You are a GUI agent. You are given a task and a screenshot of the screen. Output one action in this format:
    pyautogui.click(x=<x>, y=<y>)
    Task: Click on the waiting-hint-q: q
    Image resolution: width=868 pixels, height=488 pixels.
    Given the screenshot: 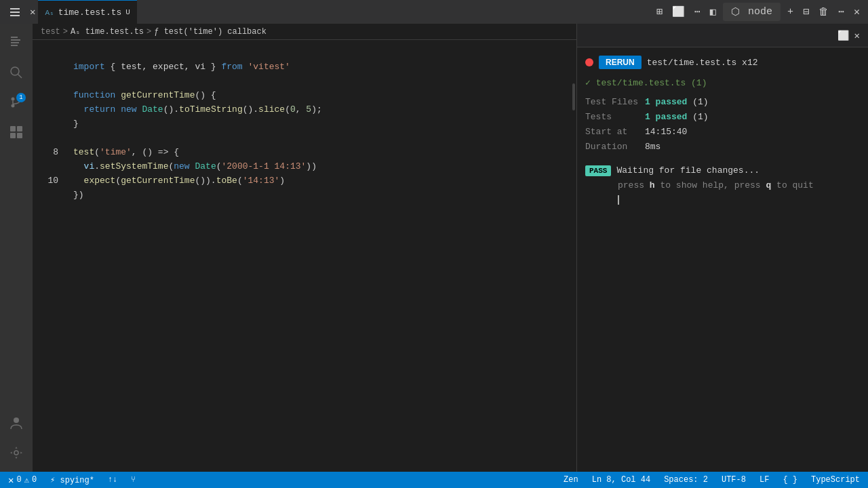 What is the action you would take?
    pyautogui.click(x=768, y=186)
    